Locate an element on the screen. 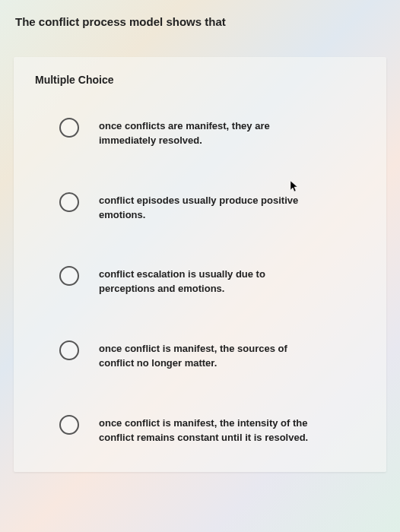 This screenshot has height=532, width=400. section-heading: Multiple Choice is located at coordinates (200, 80).